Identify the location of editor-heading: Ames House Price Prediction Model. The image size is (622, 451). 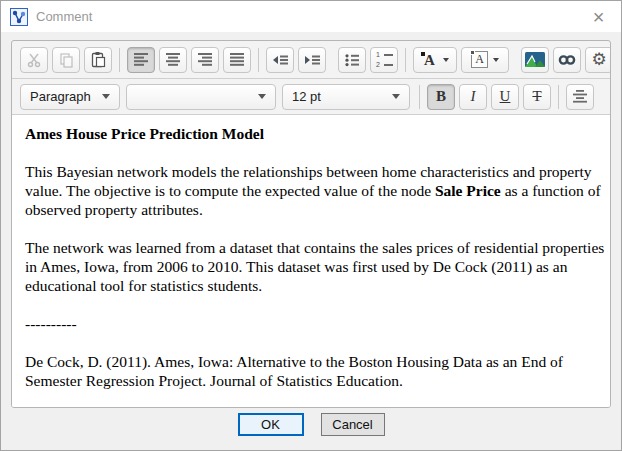
(316, 134).